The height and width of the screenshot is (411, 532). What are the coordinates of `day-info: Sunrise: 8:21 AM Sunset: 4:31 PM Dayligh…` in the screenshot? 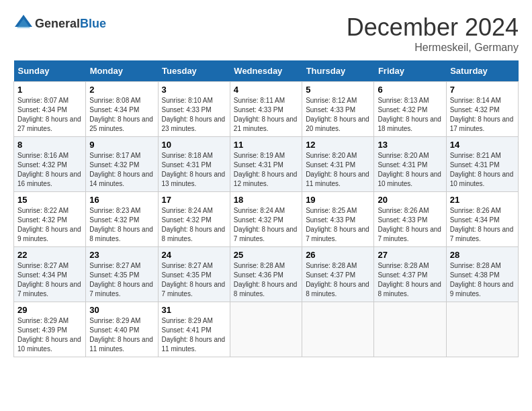 It's located at (482, 170).